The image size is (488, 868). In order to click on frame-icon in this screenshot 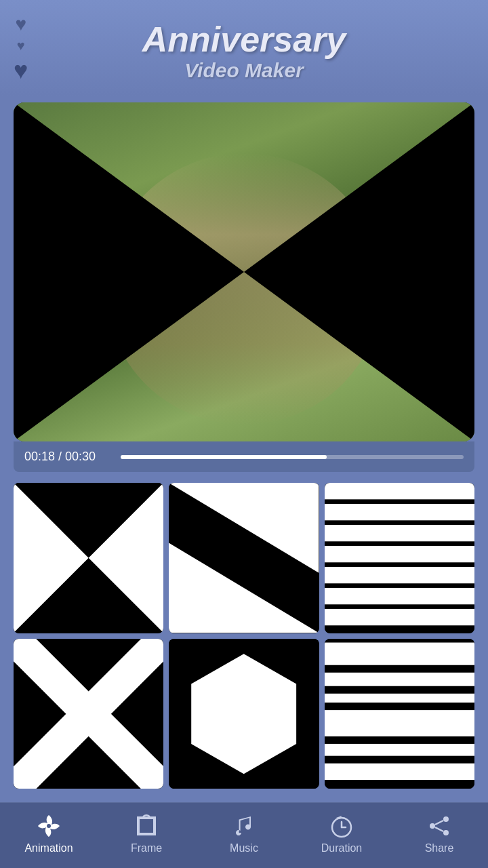, I will do `click(146, 826)`.